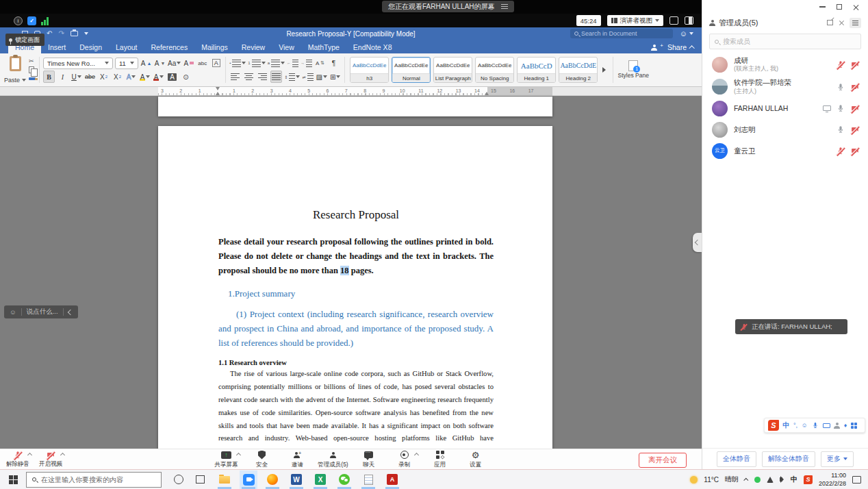 The width and height of the screenshot is (868, 489). What do you see at coordinates (823, 7) in the screenshot?
I see `minimize-icon` at bounding box center [823, 7].